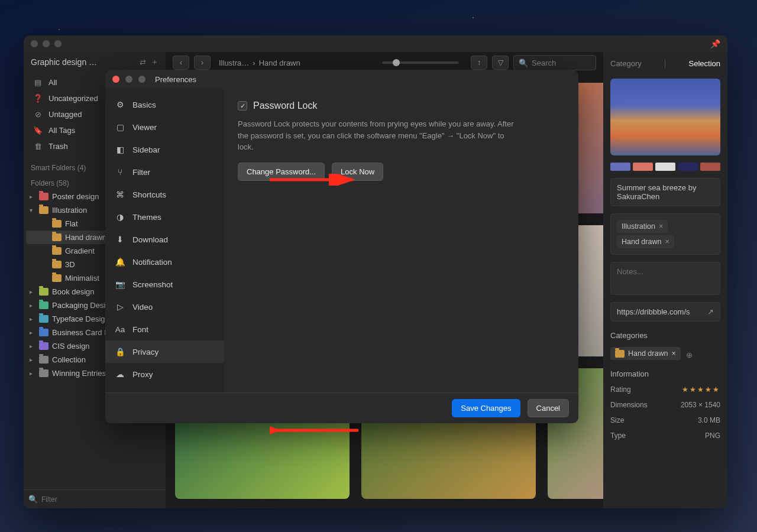  Describe the element at coordinates (282, 171) in the screenshot. I see `change-password-button: Change Password...` at that location.